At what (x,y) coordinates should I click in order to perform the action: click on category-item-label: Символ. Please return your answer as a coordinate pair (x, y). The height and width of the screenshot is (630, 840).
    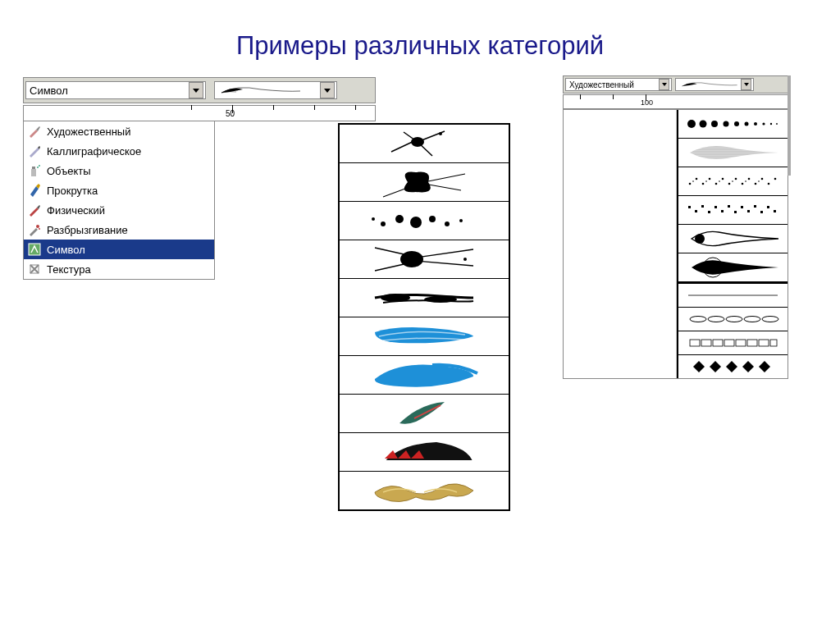
    Looking at the image, I should click on (66, 249).